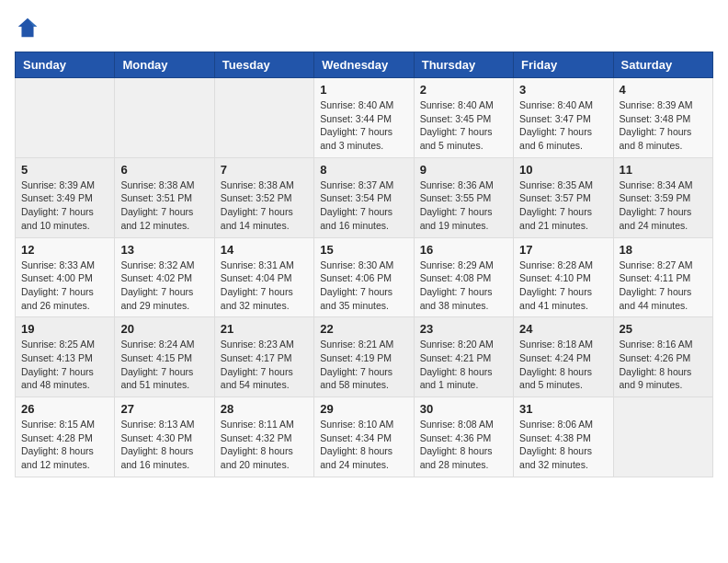 This screenshot has height=563, width=728. What do you see at coordinates (663, 118) in the screenshot?
I see `calendar-cell: 4Sunrise: 8:39 AM Sunset: 3:48 PM Daylig…` at bounding box center [663, 118].